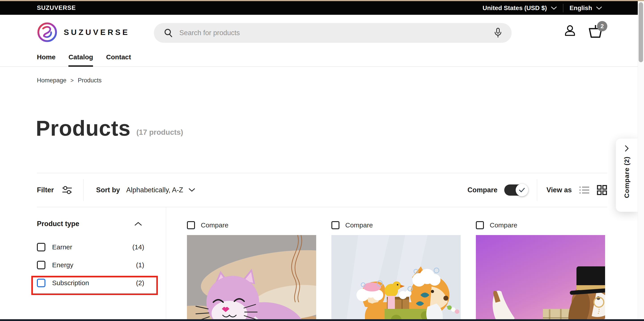  I want to click on compare-toggle-label: Compare, so click(482, 190).